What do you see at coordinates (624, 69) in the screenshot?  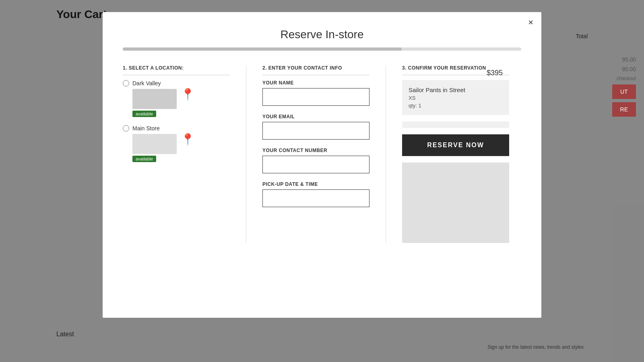 I see `bg-price-2: 95.00` at bounding box center [624, 69].